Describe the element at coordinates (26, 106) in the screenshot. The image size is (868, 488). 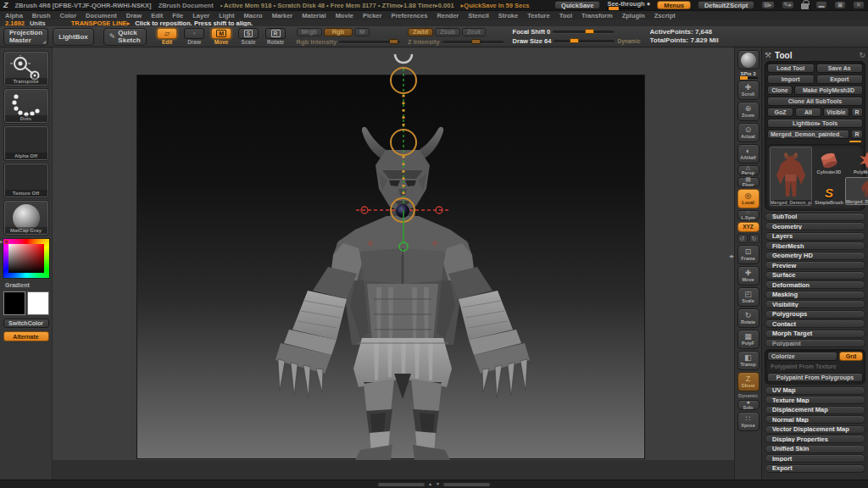
I see `current-stroke-thumbnail: Dots` at that location.